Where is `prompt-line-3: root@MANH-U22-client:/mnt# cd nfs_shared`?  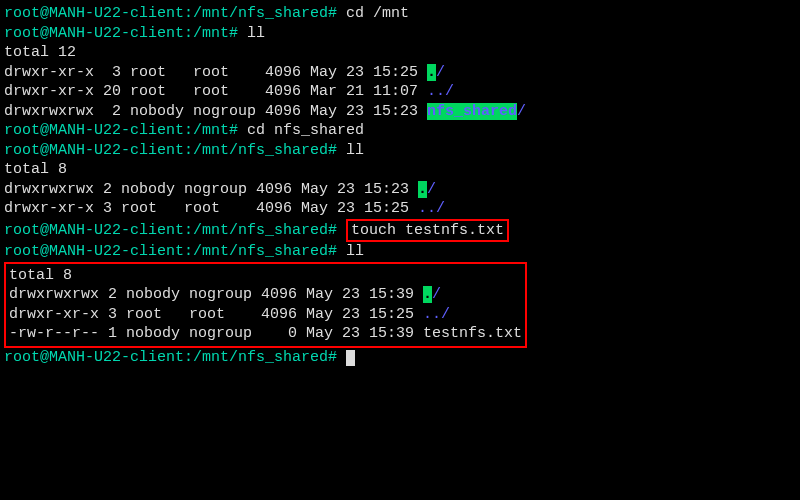
prompt-line-3: root@MANH-U22-client:/mnt# cd nfs_shared is located at coordinates (400, 131).